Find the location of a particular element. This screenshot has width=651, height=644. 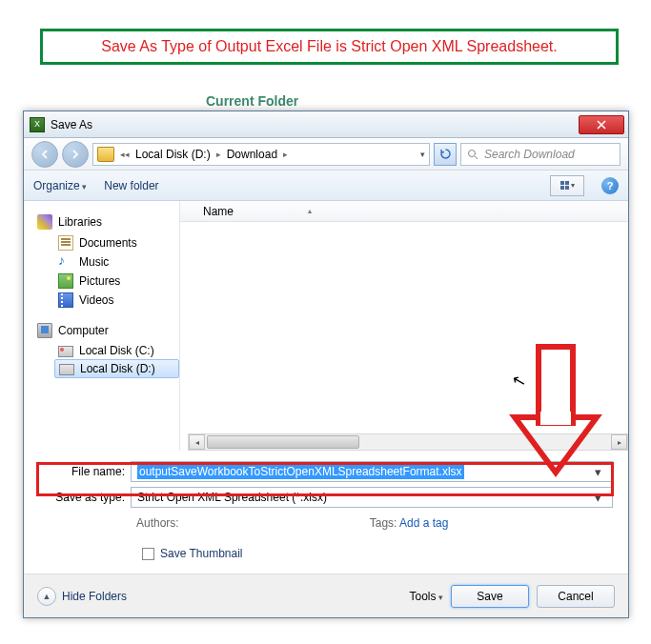

annotation-text: Save As Type of Output Excel File is Str… is located at coordinates (329, 47).